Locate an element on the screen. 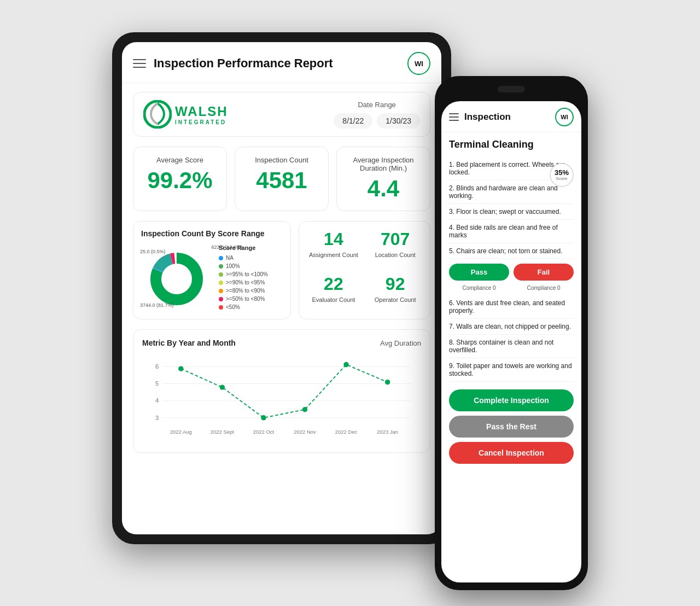 The width and height of the screenshot is (700, 606). legend-item-na: NA is located at coordinates (243, 258).